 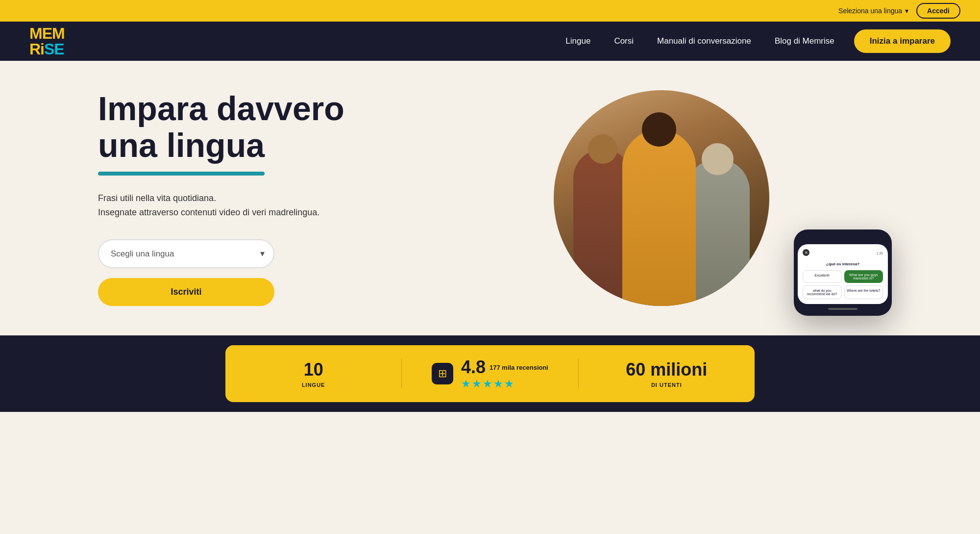 I want to click on star-4: ★, so click(x=498, y=384).